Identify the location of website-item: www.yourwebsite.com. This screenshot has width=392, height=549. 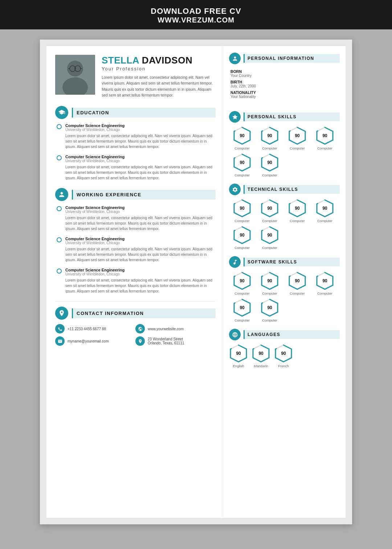
(176, 329).